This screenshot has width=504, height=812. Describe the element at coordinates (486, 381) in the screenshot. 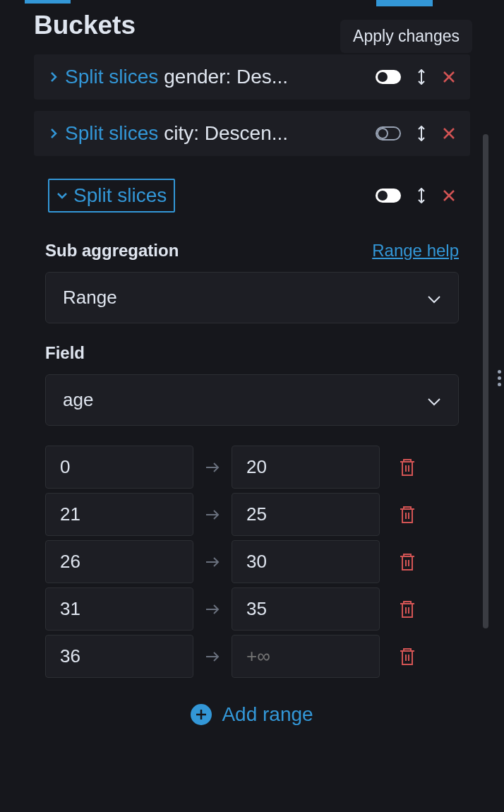

I see `scrollbar` at that location.